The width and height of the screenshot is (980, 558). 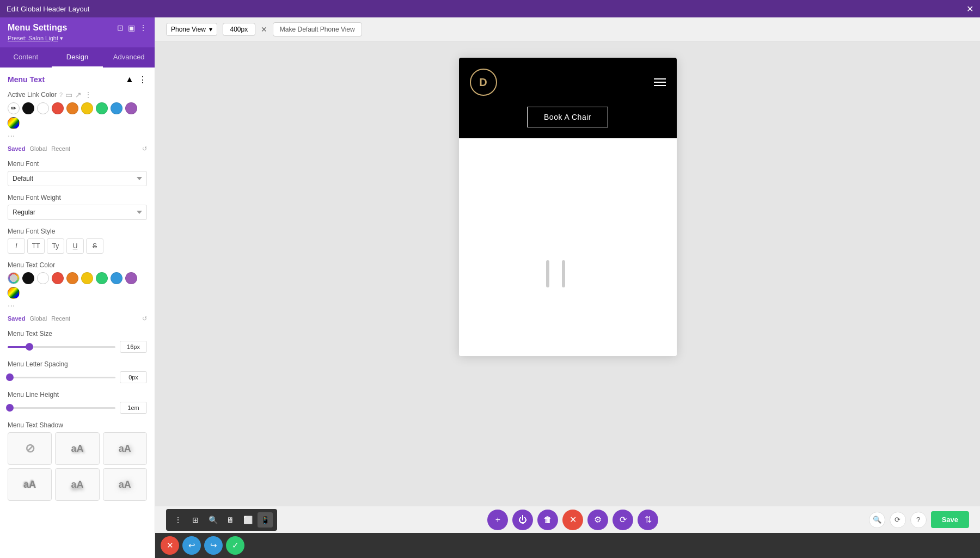 What do you see at coordinates (77, 212) in the screenshot?
I see `menu-font-weight-select: Regular` at bounding box center [77, 212].